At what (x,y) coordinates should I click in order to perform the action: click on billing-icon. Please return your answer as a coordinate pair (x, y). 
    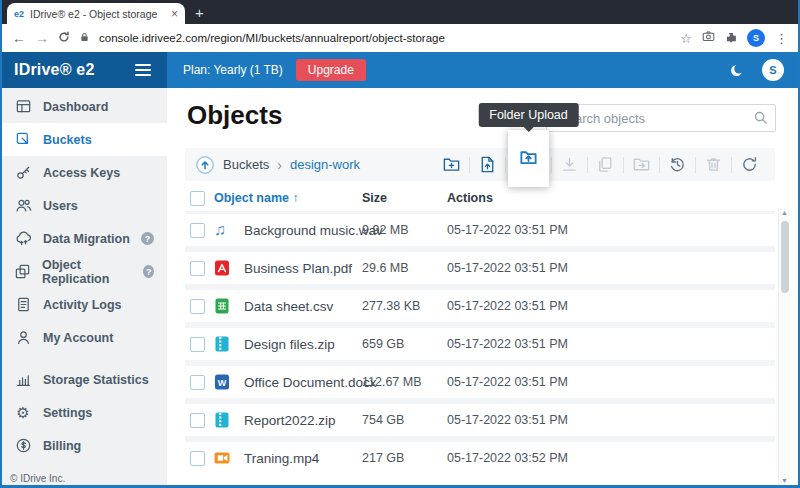
    Looking at the image, I should click on (23, 446).